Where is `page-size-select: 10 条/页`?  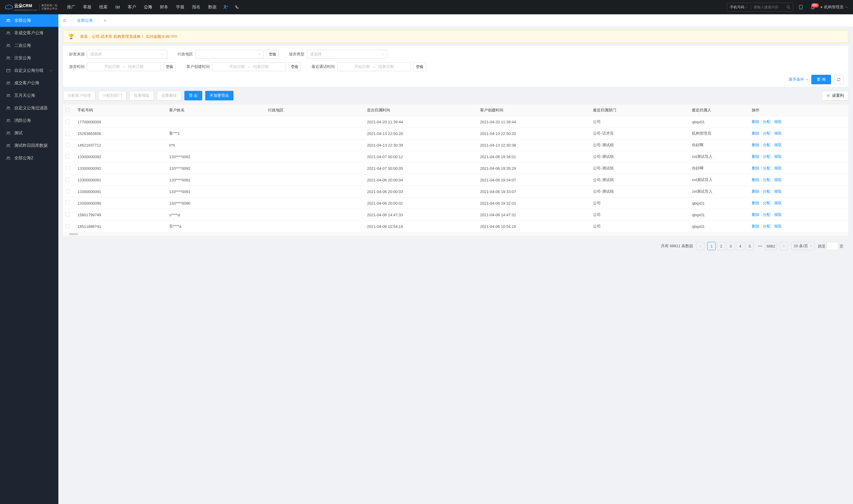 page-size-select: 10 条/页 is located at coordinates (803, 246).